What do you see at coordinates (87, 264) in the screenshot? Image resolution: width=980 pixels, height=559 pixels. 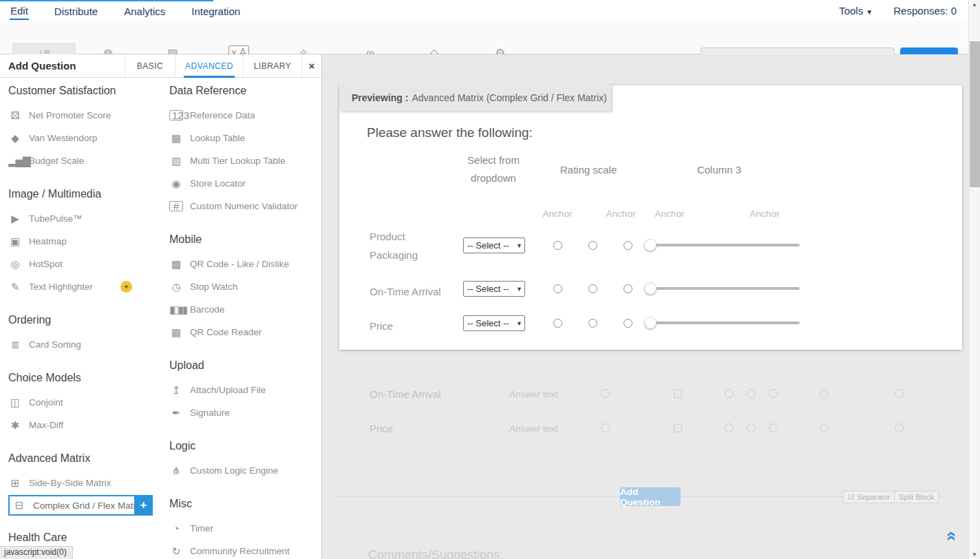 I see `question-type-hotspot: ◎ HotSpot` at bounding box center [87, 264].